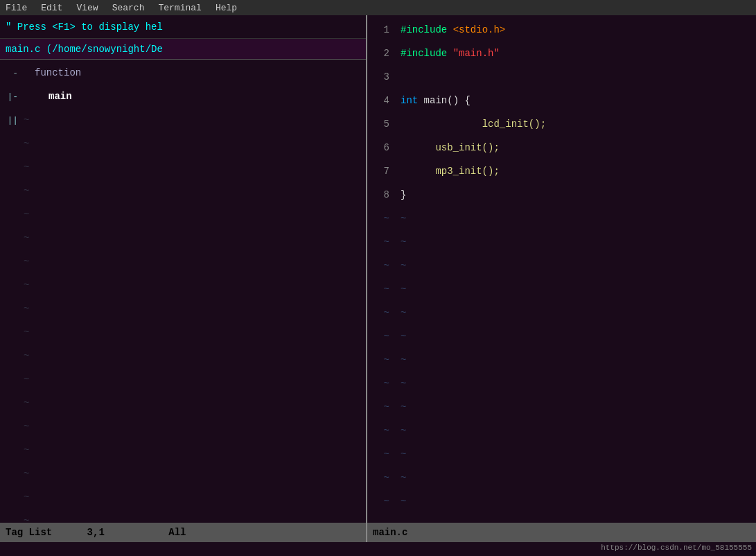  Describe the element at coordinates (193, 379) in the screenshot. I see `tilde-12: ~` at that location.